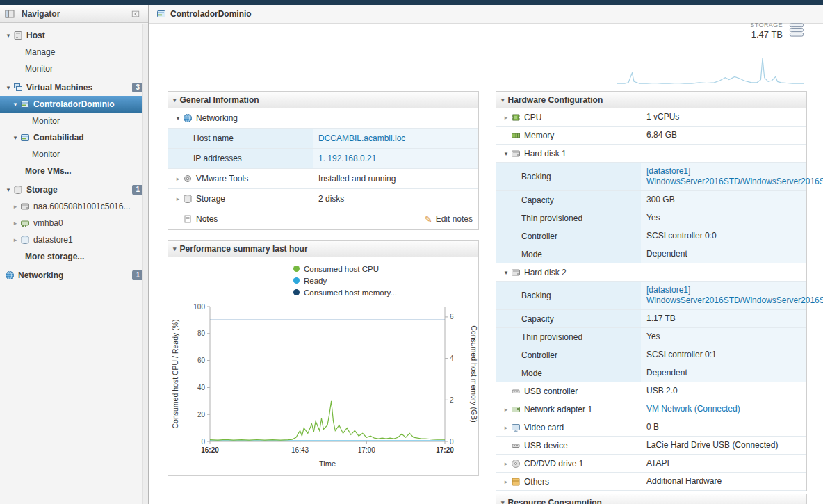 The height and width of the screenshot is (504, 823). What do you see at coordinates (396, 158) in the screenshot?
I see `row-value: 1. 192.168.0.21` at bounding box center [396, 158].